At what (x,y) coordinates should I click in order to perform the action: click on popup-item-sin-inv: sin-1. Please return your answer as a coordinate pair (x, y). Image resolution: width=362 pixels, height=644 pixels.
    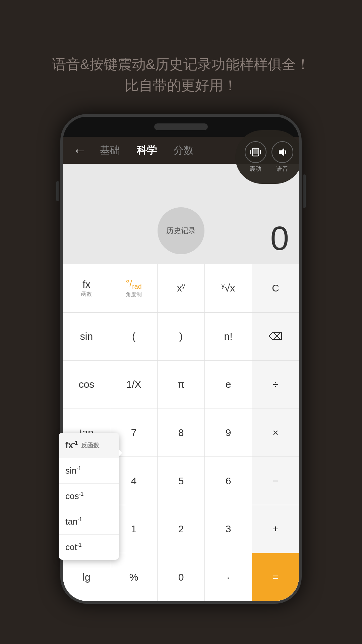
    Looking at the image, I should click on (89, 471).